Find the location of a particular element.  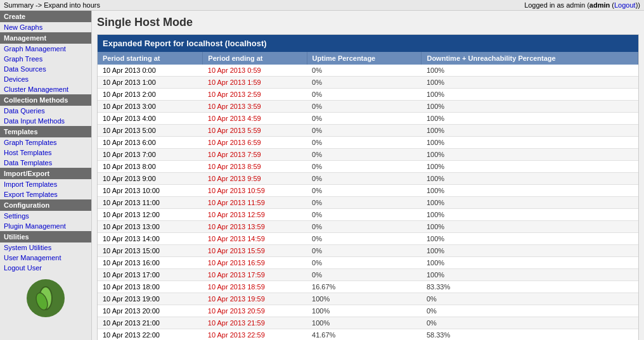

table-row: 10 Apr 2013 3:0010 Apr 2013 3:590%100% is located at coordinates (368, 106).